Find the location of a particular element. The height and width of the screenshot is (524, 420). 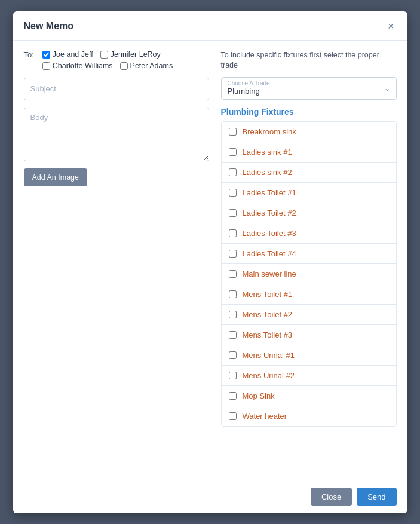

label-joe-jeff: Joe and Jeff is located at coordinates (73, 54).